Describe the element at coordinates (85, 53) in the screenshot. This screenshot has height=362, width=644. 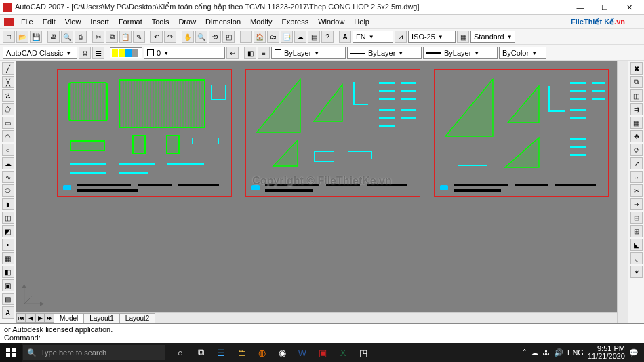
I see `workspace-settings-icon: ⚙` at that location.